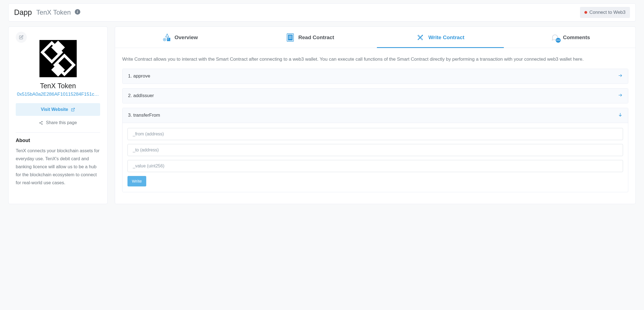 The width and height of the screenshot is (644, 310). I want to click on write-button: Write, so click(137, 181).